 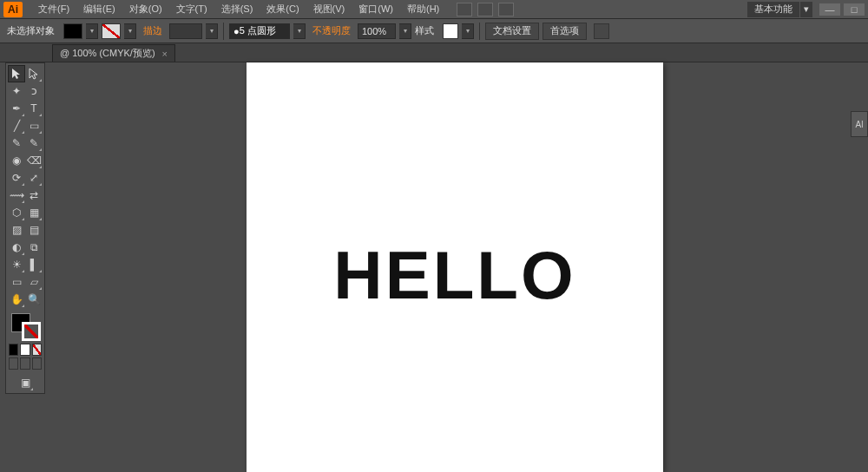 What do you see at coordinates (36, 364) in the screenshot?
I see `draw-inside-mode` at bounding box center [36, 364].